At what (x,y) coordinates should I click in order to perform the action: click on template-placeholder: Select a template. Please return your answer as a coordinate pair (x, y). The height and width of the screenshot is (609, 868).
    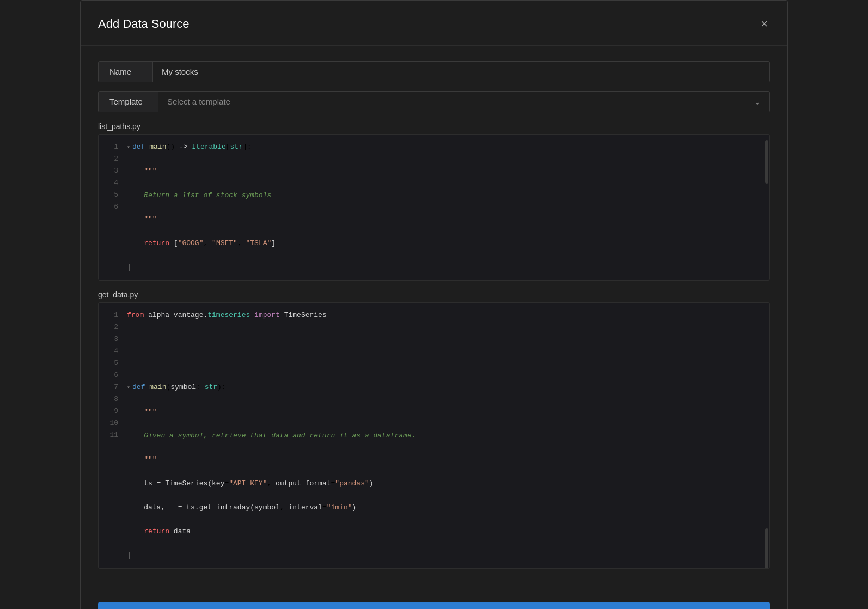
    Looking at the image, I should click on (199, 101).